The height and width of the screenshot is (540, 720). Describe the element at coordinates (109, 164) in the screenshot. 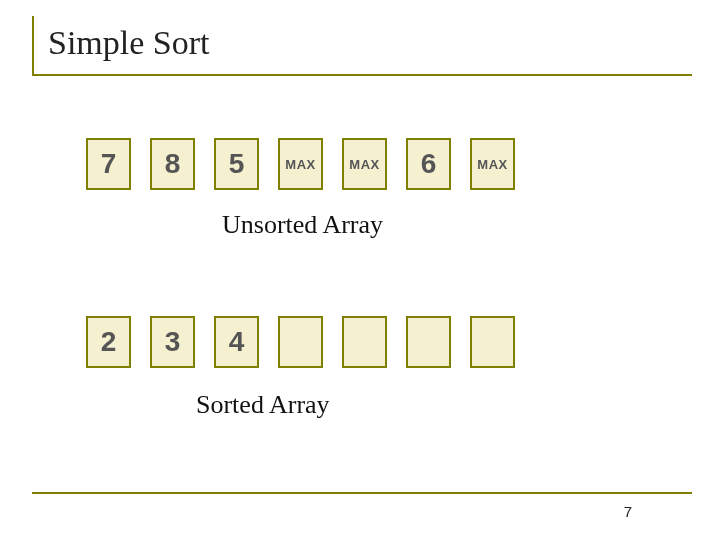

I see `cell-value: 7` at that location.